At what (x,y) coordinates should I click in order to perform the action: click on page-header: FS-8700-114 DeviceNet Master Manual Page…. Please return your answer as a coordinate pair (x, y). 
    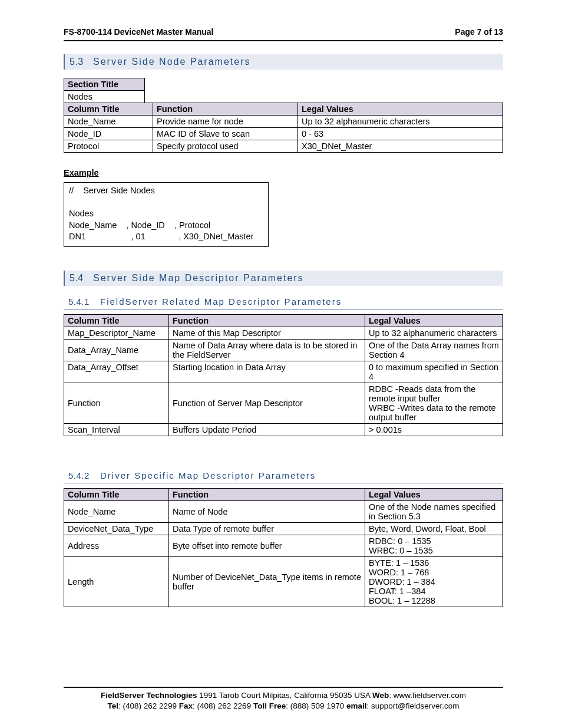
    Looking at the image, I should click on (283, 33).